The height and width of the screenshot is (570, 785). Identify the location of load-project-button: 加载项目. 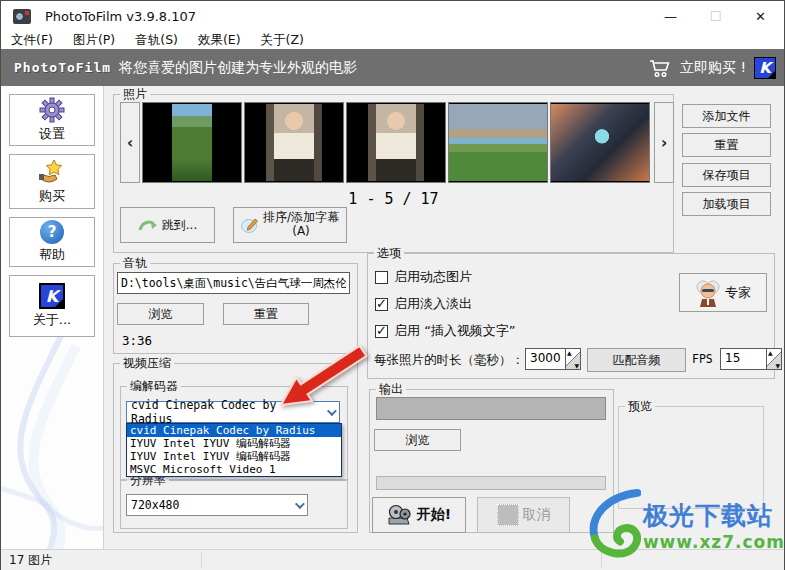
(726, 204).